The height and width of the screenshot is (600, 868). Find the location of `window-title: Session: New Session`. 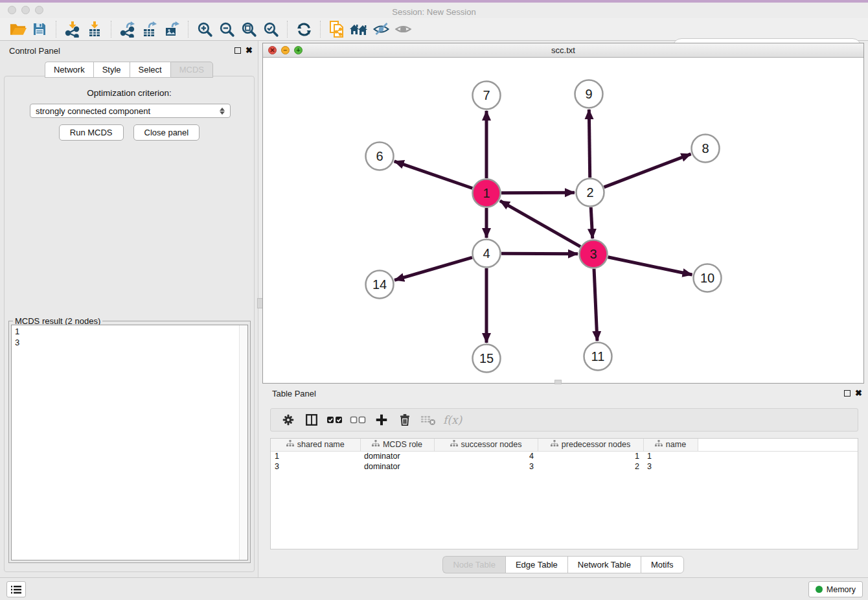

window-title: Session: New Session is located at coordinates (434, 12).